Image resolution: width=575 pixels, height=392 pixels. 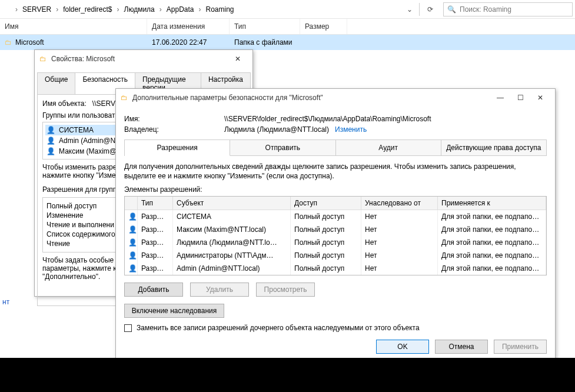 I want to click on table-row: 👤Разр…Admin (Admin@NTT.local)Полный дост…, so click(x=335, y=268).